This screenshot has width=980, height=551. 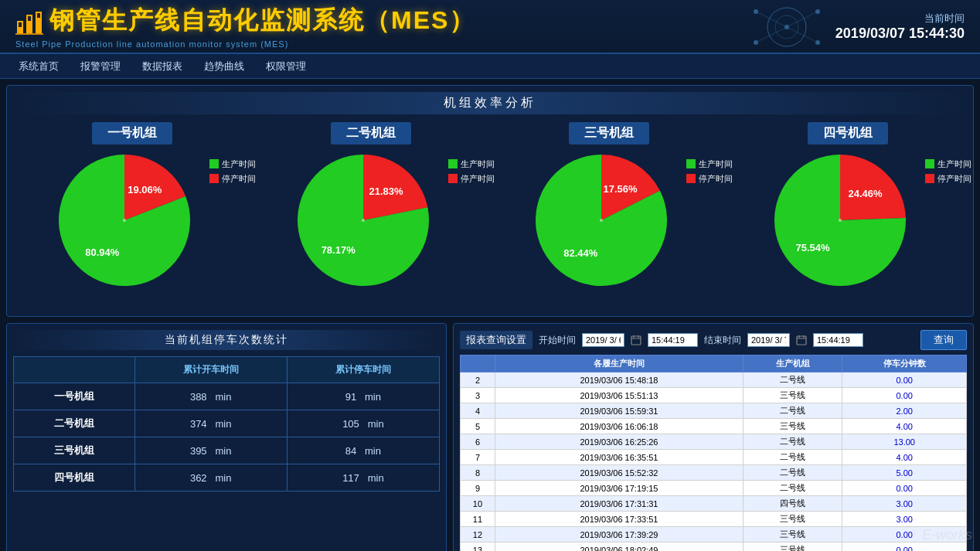 What do you see at coordinates (948, 179) in the screenshot?
I see `legend-stop-4: 停产时间` at bounding box center [948, 179].